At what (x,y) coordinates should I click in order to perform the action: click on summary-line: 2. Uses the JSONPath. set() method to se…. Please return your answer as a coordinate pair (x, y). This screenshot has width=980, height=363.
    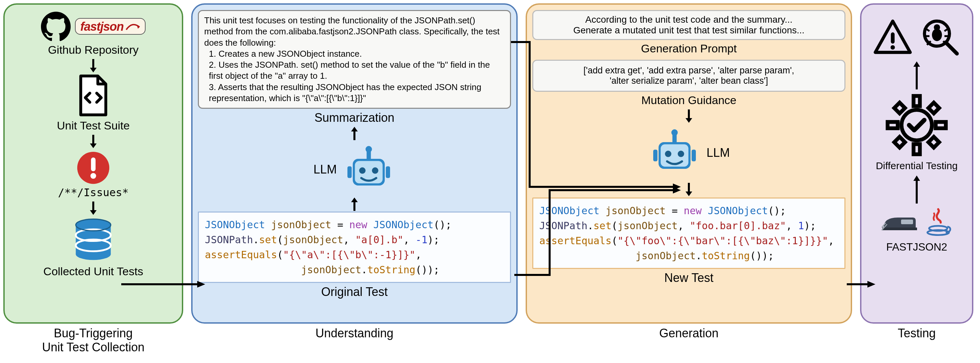
    Looking at the image, I should click on (355, 71).